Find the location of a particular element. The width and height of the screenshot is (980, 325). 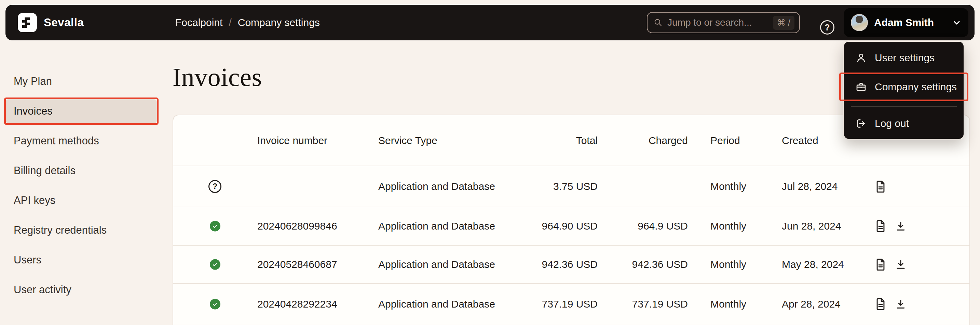

menu-item-label: Log out is located at coordinates (892, 123).